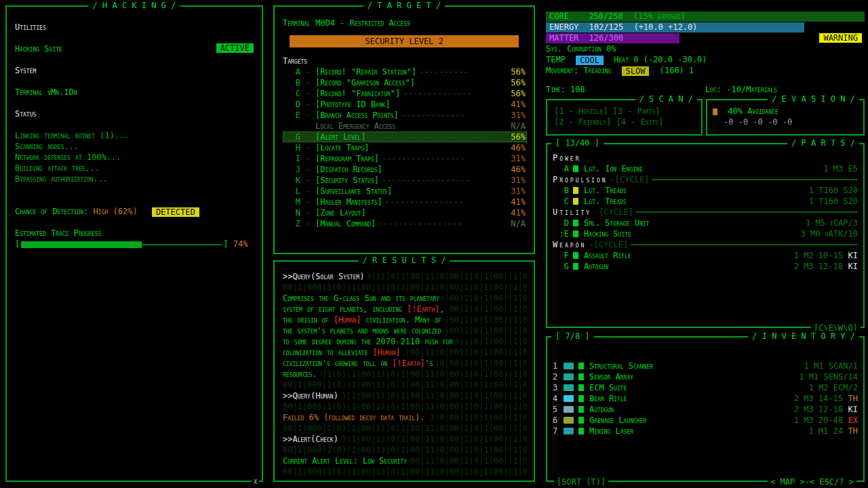 The image size is (868, 488). Describe the element at coordinates (405, 23) in the screenshot. I see `target-terminal-name: Terminal M0D4 - Restricted Access` at that location.